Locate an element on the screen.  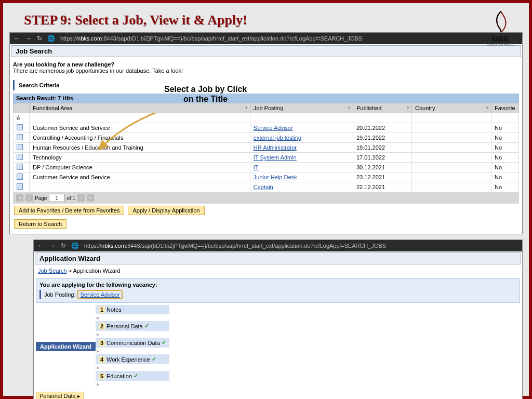
table-row: Customer Service and ServiceService Advi… is located at coordinates (266, 128).